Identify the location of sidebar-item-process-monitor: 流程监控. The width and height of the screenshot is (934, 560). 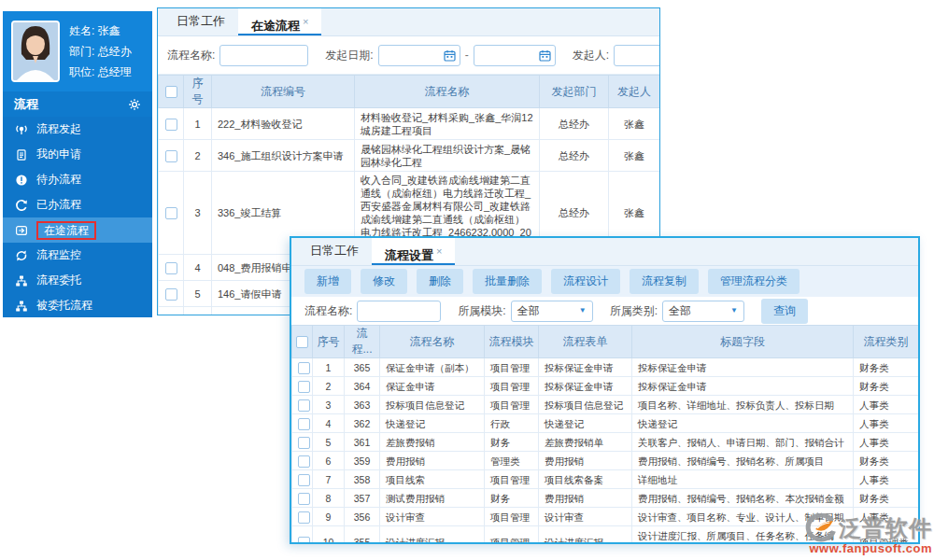
(78, 256).